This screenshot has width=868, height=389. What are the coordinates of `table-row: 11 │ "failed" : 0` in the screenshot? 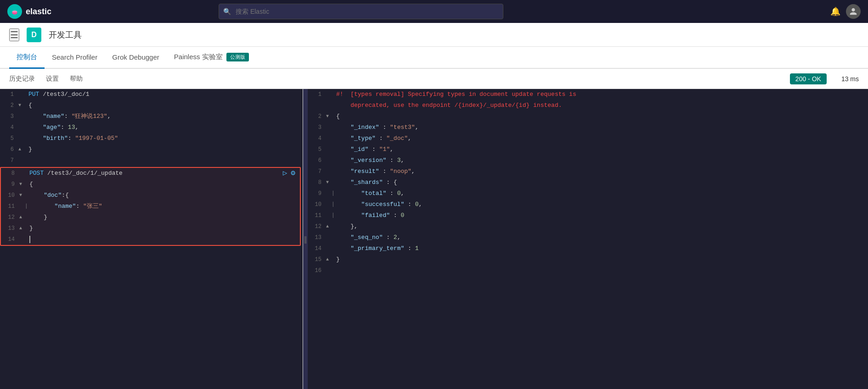 It's located at (588, 216).